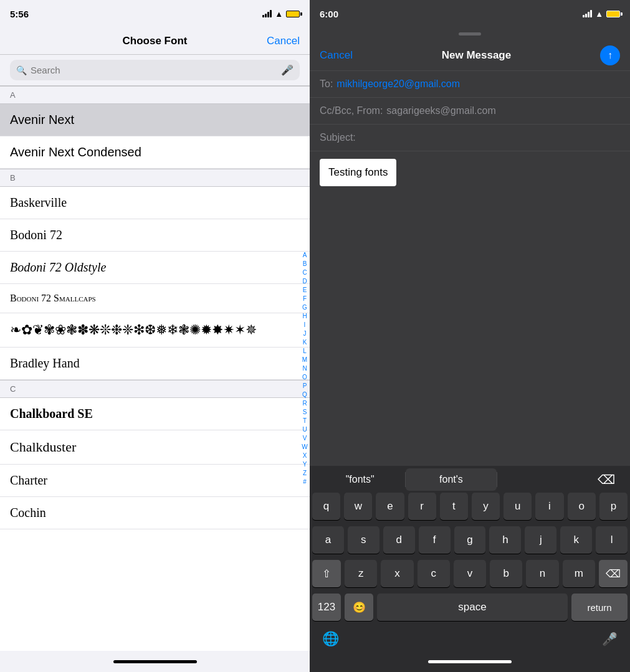 The height and width of the screenshot is (672, 630). I want to click on key-w: w, so click(358, 506).